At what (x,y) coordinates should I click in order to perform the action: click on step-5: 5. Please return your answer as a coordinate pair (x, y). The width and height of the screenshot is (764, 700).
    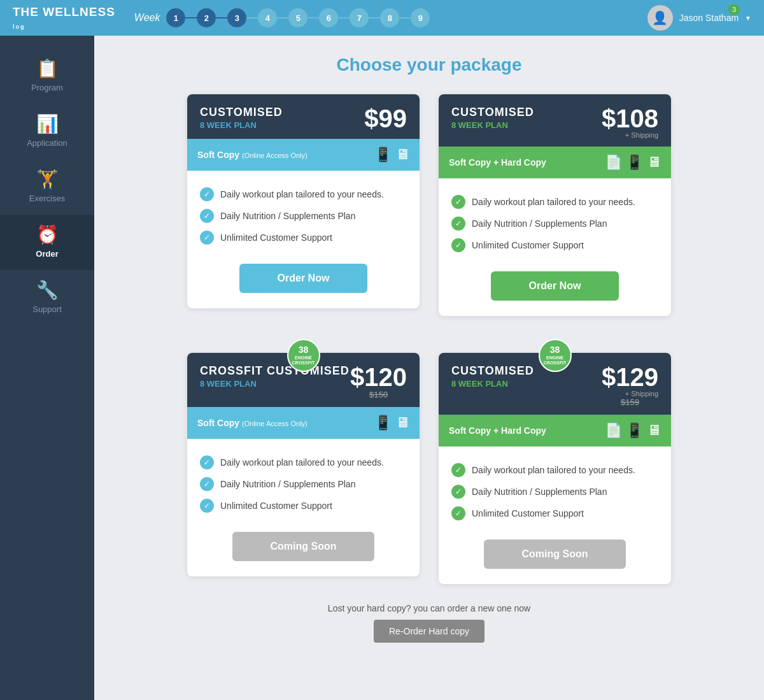
    Looking at the image, I should click on (298, 18).